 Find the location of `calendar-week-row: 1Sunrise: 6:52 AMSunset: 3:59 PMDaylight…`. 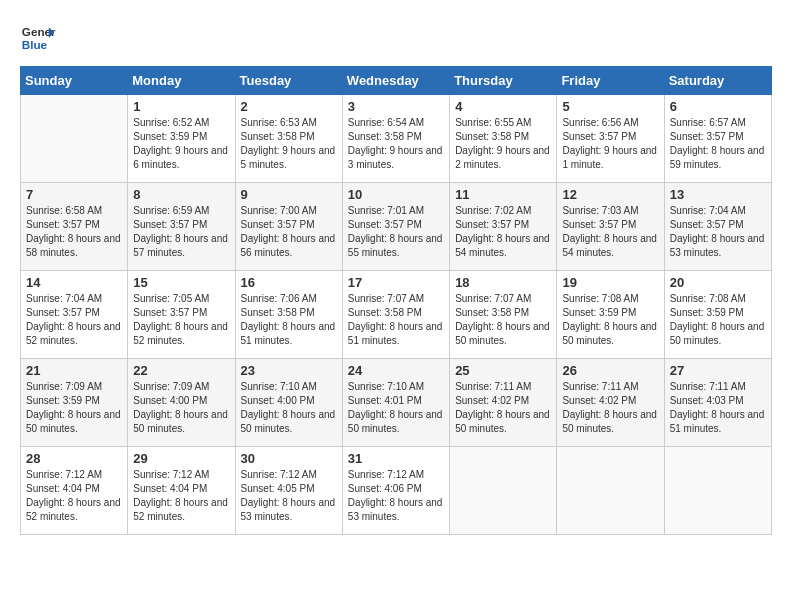

calendar-week-row: 1Sunrise: 6:52 AMSunset: 3:59 PMDaylight… is located at coordinates (396, 139).